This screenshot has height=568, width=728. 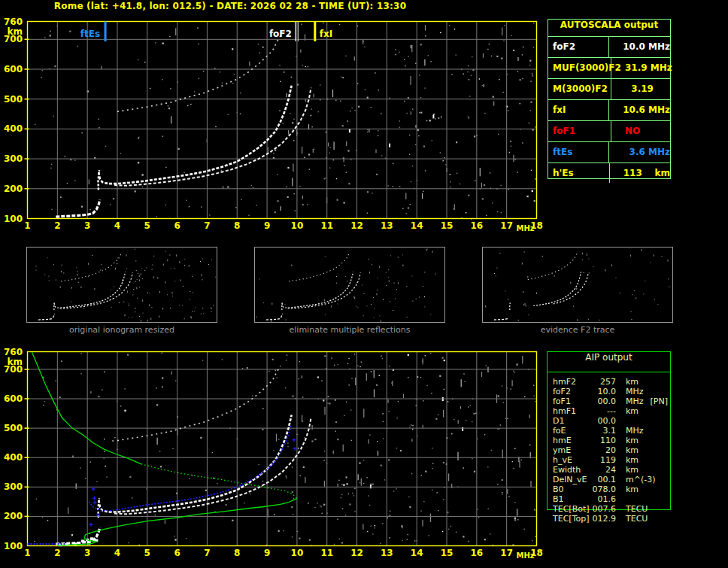 I want to click on autoscala-row-M-3000-F2: M(3000)F2 3.19, so click(x=609, y=90).